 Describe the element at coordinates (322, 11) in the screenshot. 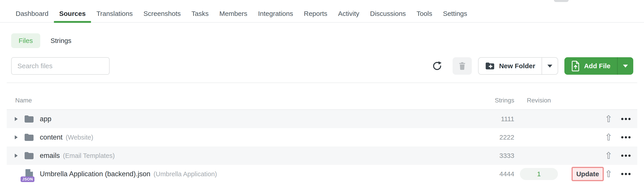

I see `project-nav: Dashboard Sources Translations Screensho…` at that location.